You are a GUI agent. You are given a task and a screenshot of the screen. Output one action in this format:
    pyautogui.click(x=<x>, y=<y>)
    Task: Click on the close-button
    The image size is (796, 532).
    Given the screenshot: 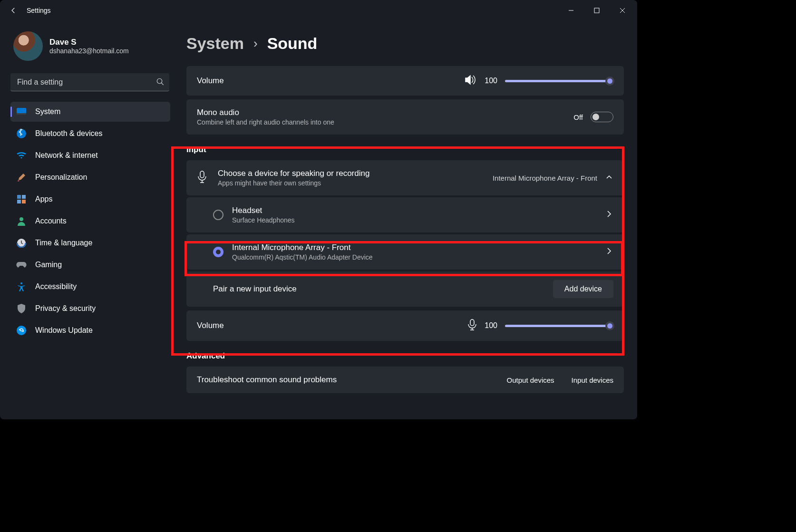 What is the action you would take?
    pyautogui.click(x=622, y=10)
    